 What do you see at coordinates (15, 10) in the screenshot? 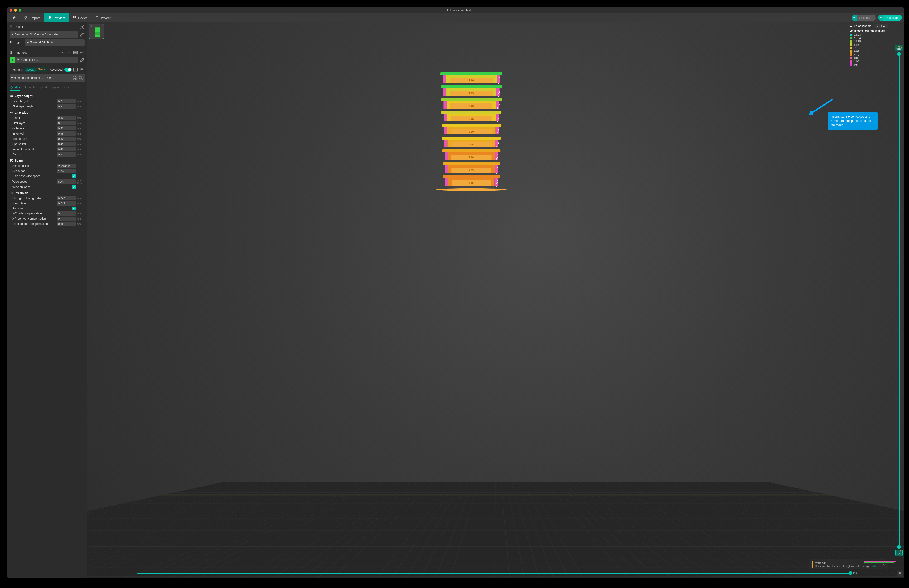
I see `minimize-icon` at bounding box center [15, 10].